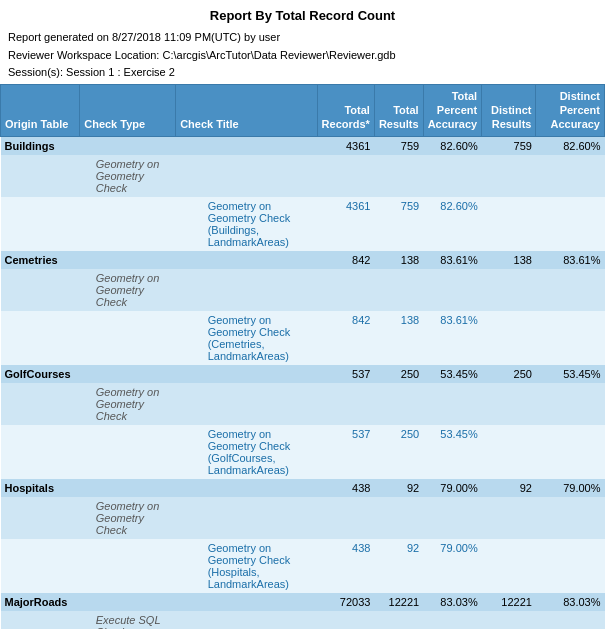 This screenshot has width=605, height=629. I want to click on origin-table-cell: Cemetries, so click(40, 260).